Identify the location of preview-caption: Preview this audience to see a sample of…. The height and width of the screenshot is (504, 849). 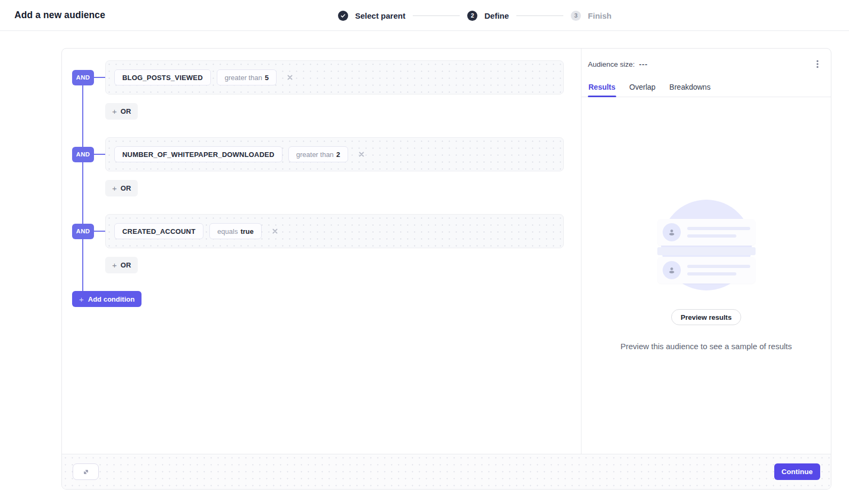
(706, 346).